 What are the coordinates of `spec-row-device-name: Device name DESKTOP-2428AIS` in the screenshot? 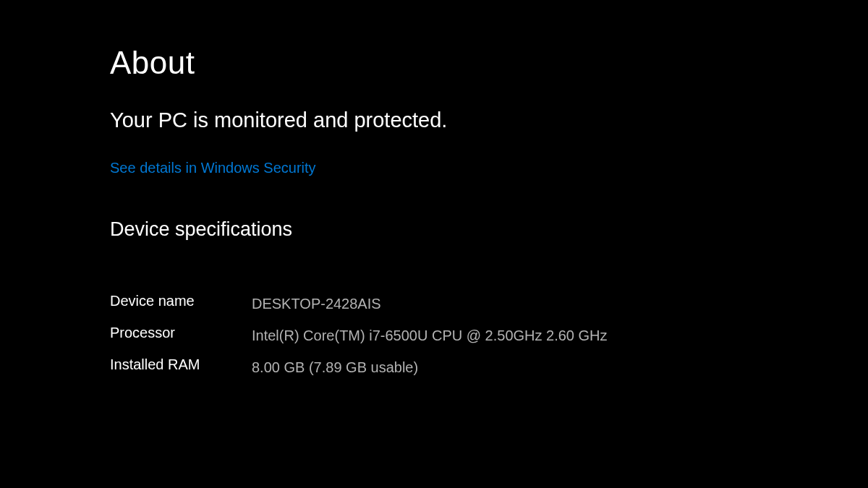 It's located at (489, 304).